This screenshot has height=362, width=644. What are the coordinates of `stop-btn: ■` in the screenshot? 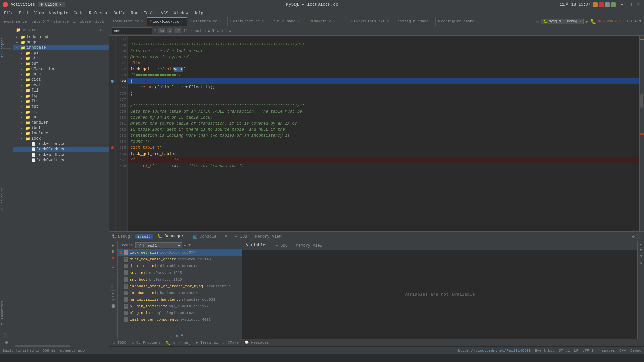 It's located at (599, 21).